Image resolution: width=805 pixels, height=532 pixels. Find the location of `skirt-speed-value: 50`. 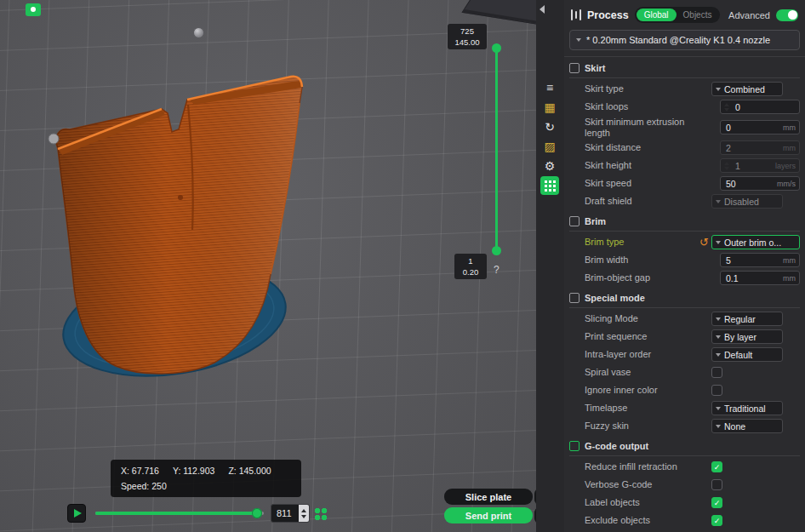

skirt-speed-value: 50 is located at coordinates (730, 184).